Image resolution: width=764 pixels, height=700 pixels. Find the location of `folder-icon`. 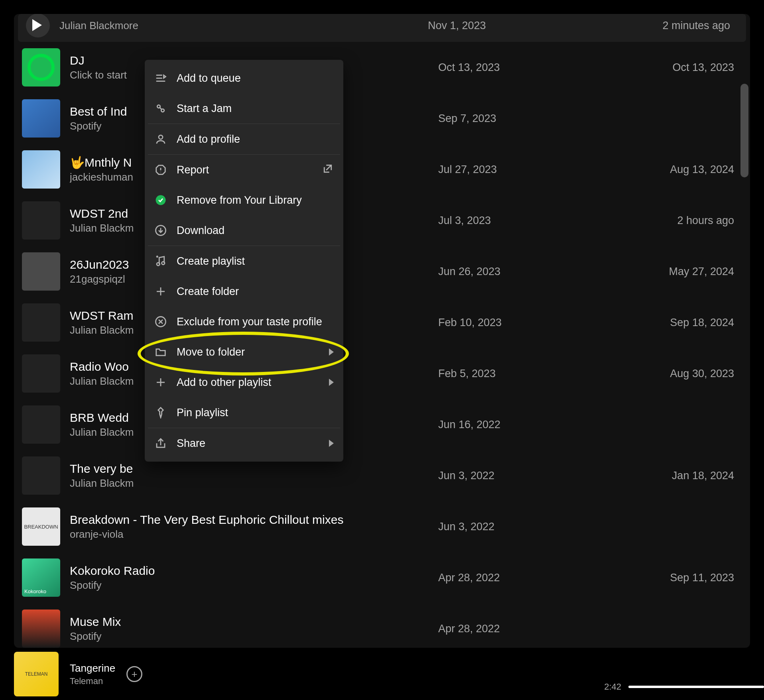

folder-icon is located at coordinates (161, 352).